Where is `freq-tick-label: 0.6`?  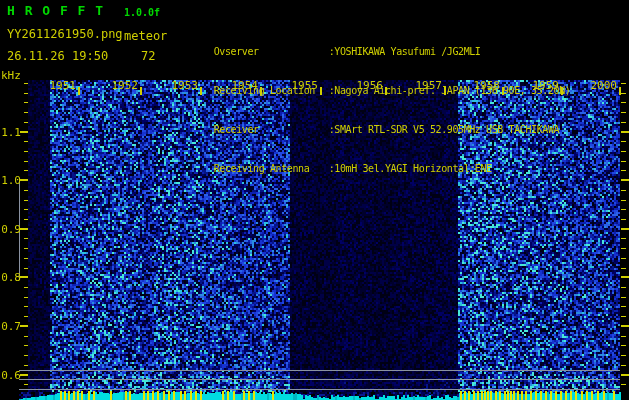 freq-tick-label: 0.6 is located at coordinates (10, 376).